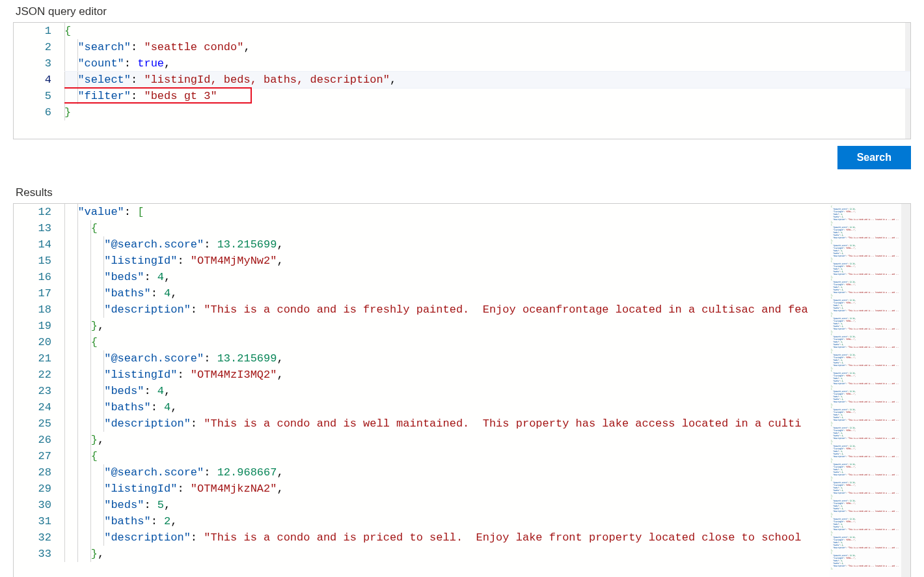  What do you see at coordinates (487, 538) in the screenshot?
I see `results-line: "description": "This is a condo and is p…` at bounding box center [487, 538].